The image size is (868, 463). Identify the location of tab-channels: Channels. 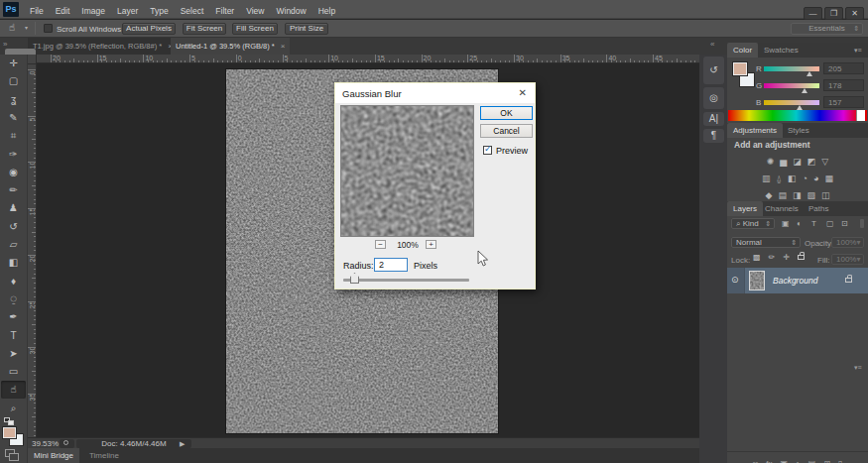
(782, 208).